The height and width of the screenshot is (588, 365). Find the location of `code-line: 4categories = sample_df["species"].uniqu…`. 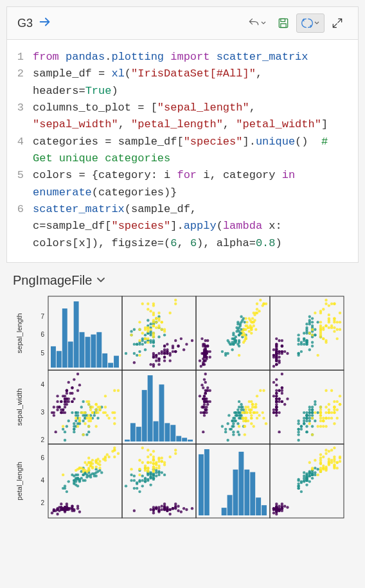

code-line: 4categories = sample_df["species"].uniqu… is located at coordinates (182, 150).